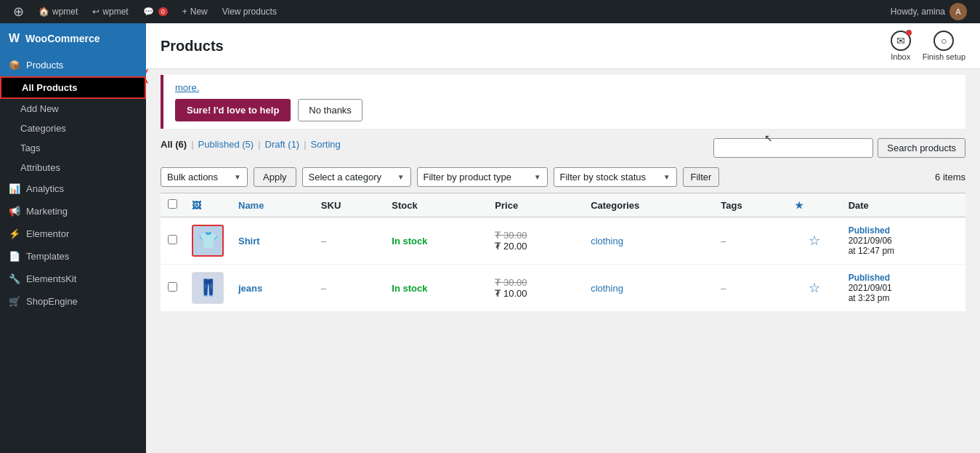  Describe the element at coordinates (44, 12) in the screenshot. I see `home-icon: 🏠` at that location.